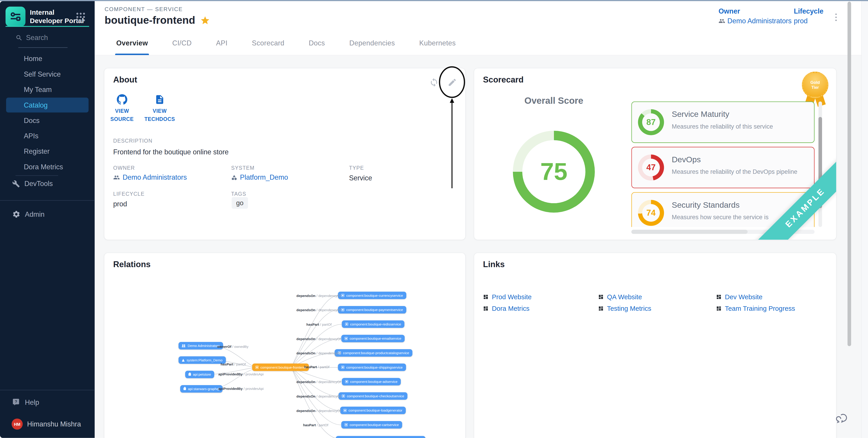 The width and height of the screenshot is (868, 438). I want to click on link-prod-website: Prod Website, so click(507, 297).